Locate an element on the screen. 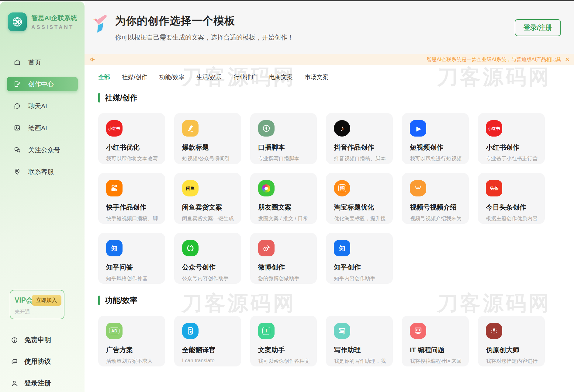 The width and height of the screenshot is (574, 392). sidebar-footer-user-agreement: 使用协议 is located at coordinates (31, 362).